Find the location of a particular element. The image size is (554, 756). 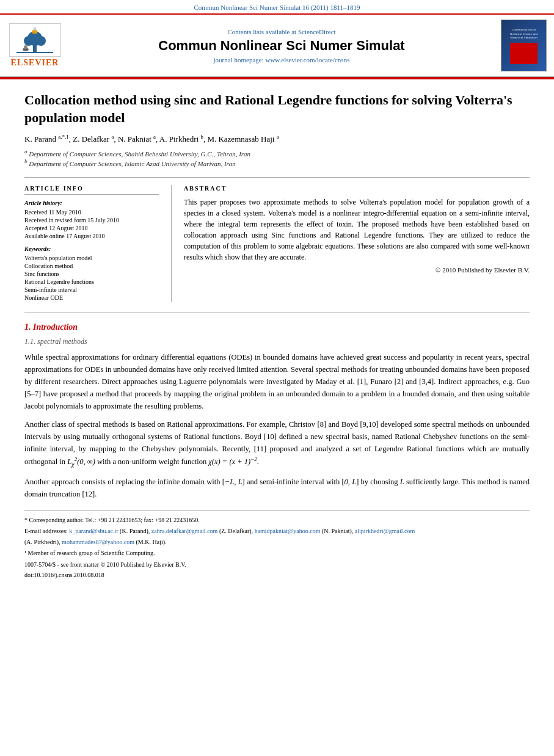

history-received: Received 11 May 2010 is located at coordinates (92, 213).